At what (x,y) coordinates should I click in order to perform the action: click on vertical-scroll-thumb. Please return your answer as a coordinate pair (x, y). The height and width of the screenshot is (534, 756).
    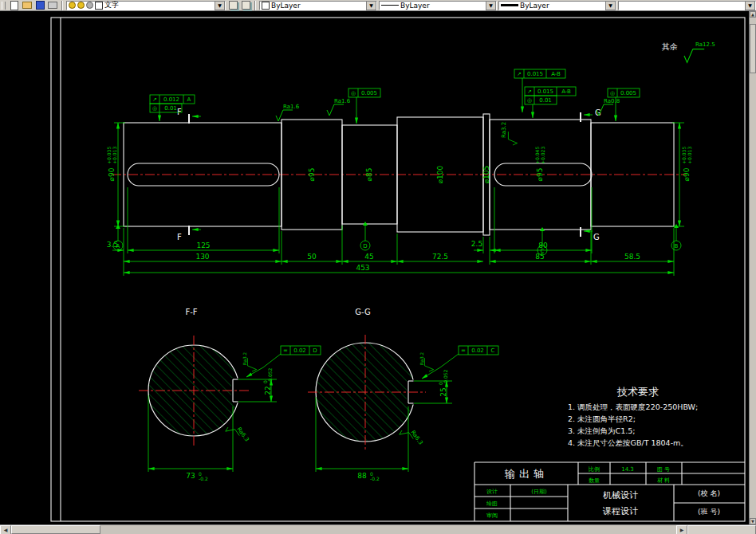
    Looking at the image, I should click on (753, 49).